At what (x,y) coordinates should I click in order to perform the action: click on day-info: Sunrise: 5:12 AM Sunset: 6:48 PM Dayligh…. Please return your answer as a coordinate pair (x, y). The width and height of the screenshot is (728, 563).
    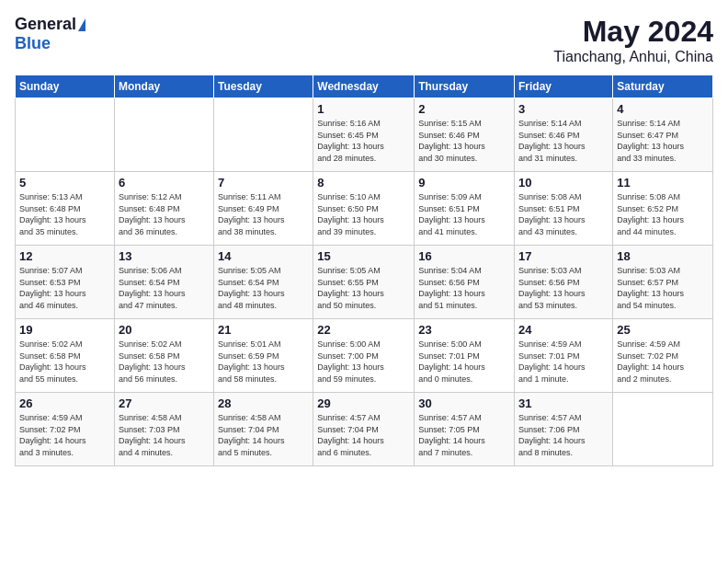
    Looking at the image, I should click on (164, 214).